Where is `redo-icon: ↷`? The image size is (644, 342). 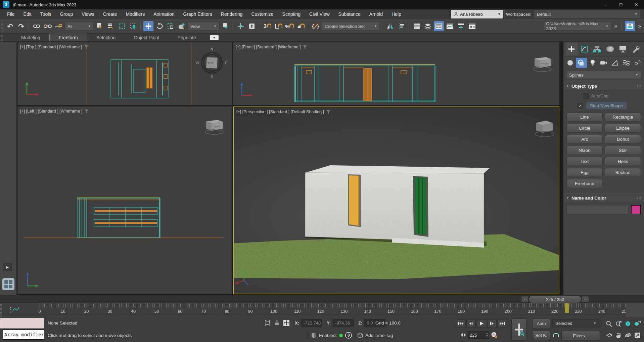 redo-icon: ↷ is located at coordinates (21, 26).